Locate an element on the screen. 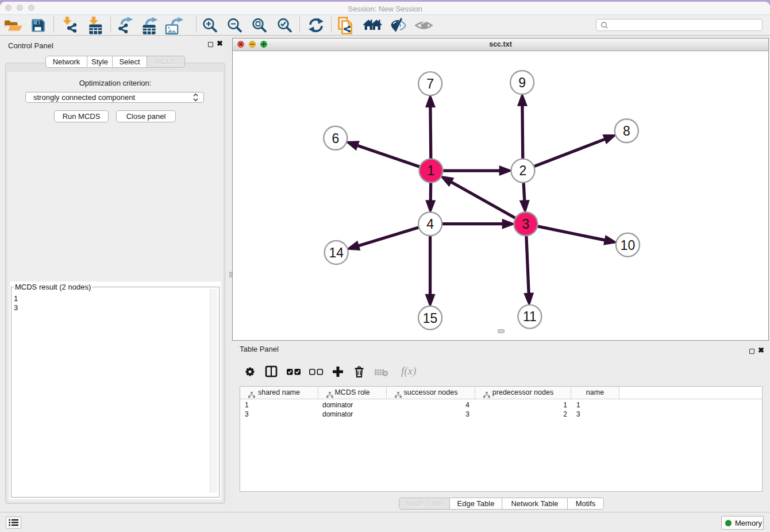  svg-text: 10 is located at coordinates (628, 245).